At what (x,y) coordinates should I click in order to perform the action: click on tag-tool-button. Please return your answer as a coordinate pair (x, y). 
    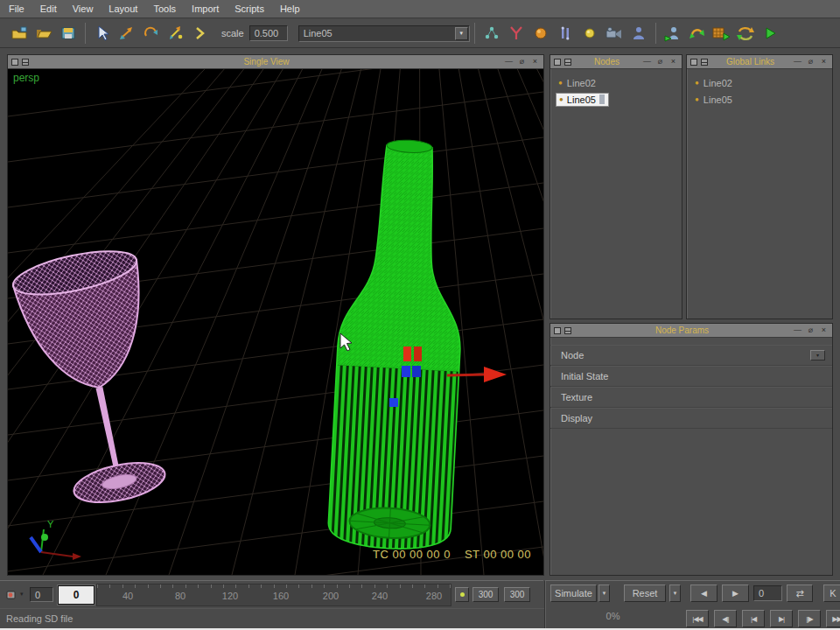
    Looking at the image, I should click on (200, 33).